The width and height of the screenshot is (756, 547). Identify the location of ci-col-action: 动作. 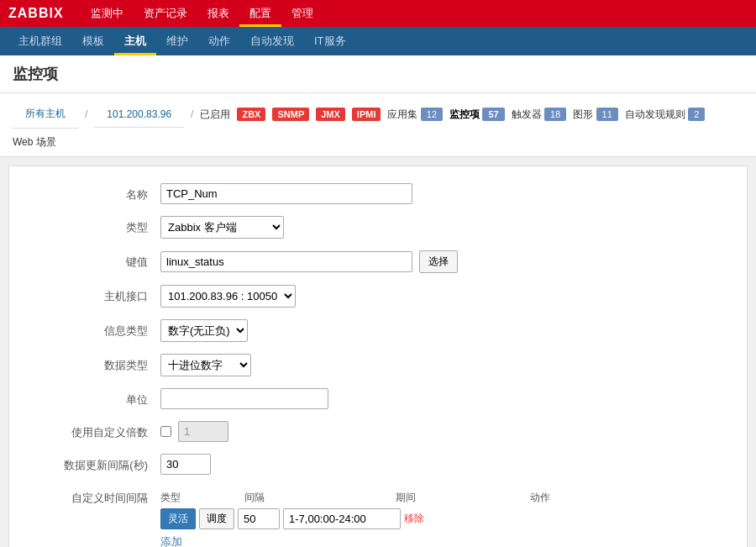
(555, 497).